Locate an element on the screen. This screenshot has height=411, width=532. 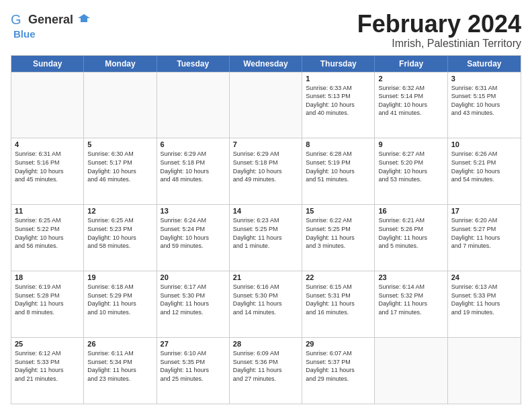
day-info: Sunrise: 6:18 AM Sunset: 5:29 PM Dayligh… is located at coordinates (120, 300).